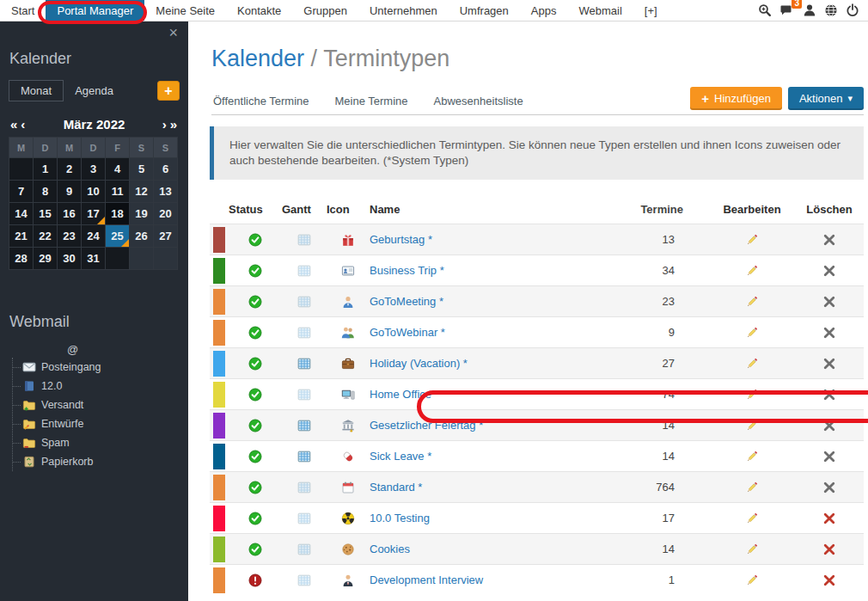 Image resolution: width=868 pixels, height=601 pixels. Describe the element at coordinates (46, 259) in the screenshot. I see `calendar-day-29: 29` at that location.